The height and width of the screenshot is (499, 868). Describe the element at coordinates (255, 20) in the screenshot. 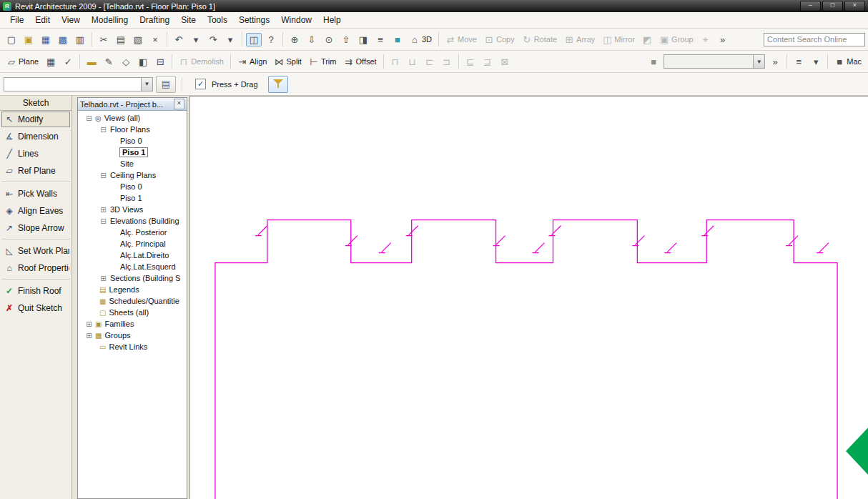

I see `menu-settings: Settings` at that location.